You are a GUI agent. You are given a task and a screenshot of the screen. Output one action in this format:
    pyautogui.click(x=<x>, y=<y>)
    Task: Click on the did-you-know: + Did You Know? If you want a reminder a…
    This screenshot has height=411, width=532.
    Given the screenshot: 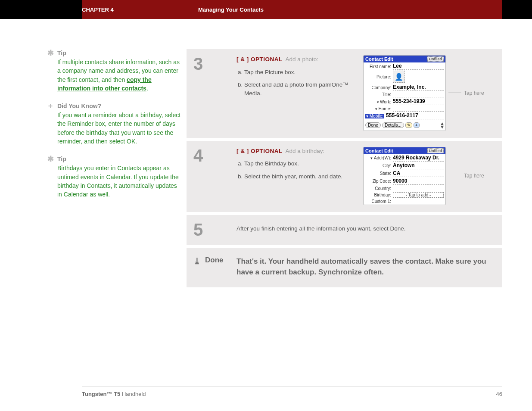 What is the action you would take?
    pyautogui.click(x=120, y=124)
    